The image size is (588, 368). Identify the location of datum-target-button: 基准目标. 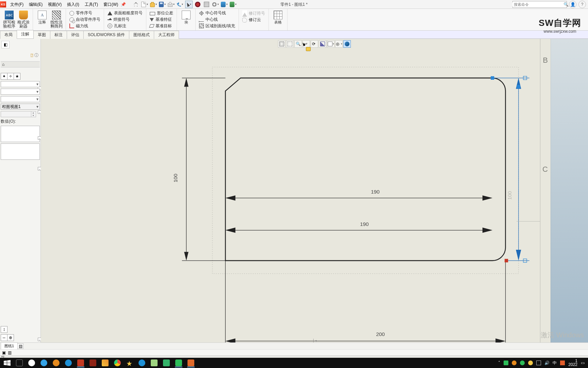
(161, 26).